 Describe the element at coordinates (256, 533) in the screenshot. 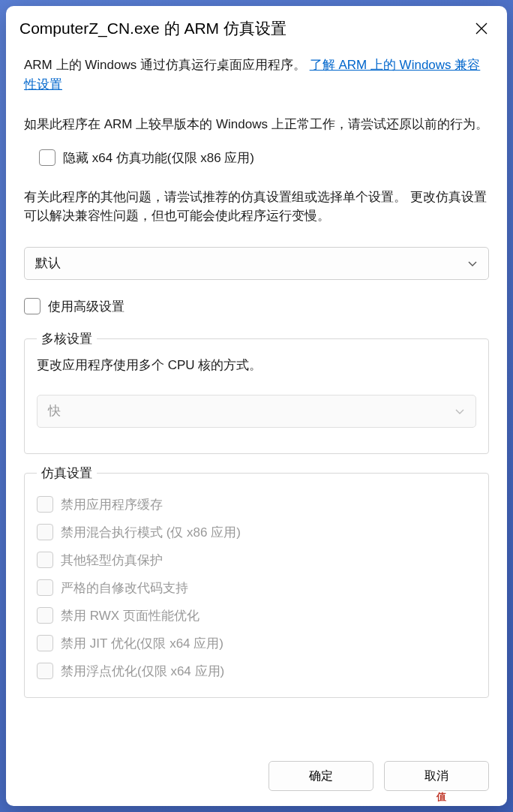

I see `emu-opt-1-row: 禁用混合执行模式 (仅 x86 应用)` at that location.